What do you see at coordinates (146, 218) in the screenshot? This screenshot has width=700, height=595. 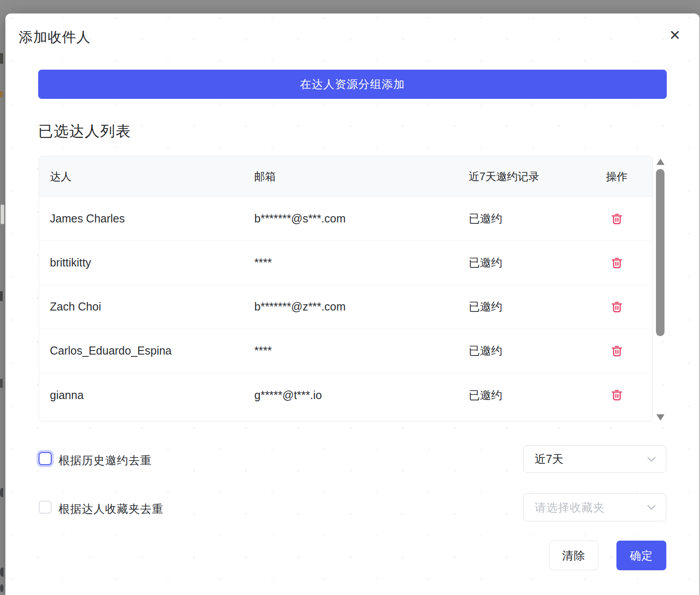 I see `creator-name: James Charles` at bounding box center [146, 218].